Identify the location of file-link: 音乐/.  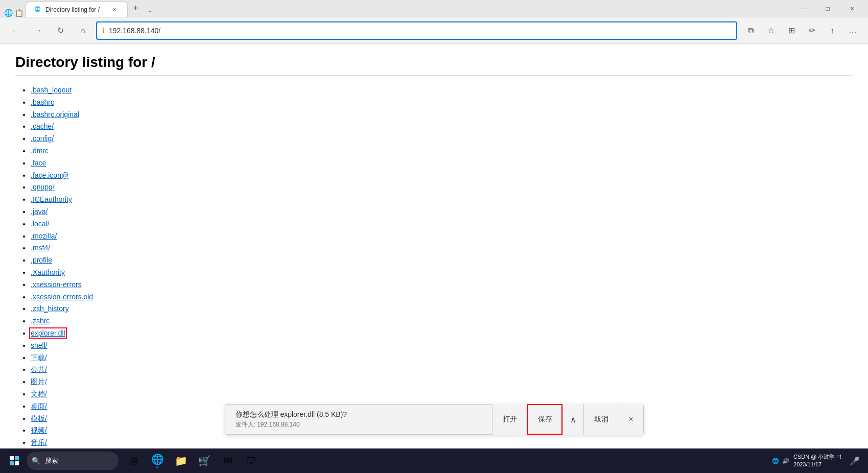
(39, 442).